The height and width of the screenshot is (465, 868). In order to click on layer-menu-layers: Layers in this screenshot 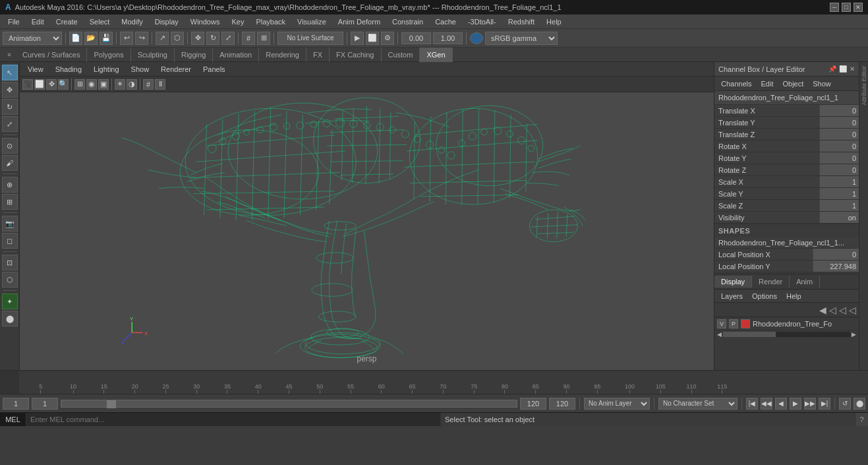, I will do `click(732, 296)`.